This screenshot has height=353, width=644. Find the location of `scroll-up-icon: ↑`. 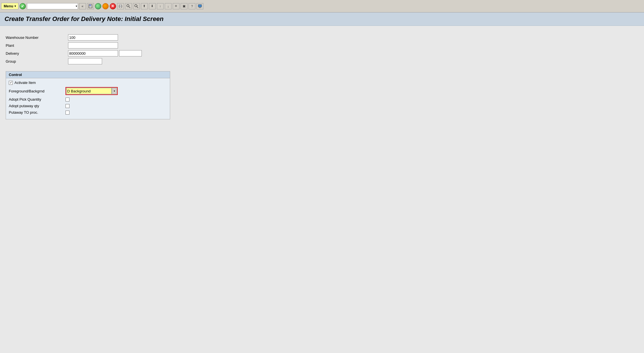

scroll-up-icon: ↑ is located at coordinates (160, 6).